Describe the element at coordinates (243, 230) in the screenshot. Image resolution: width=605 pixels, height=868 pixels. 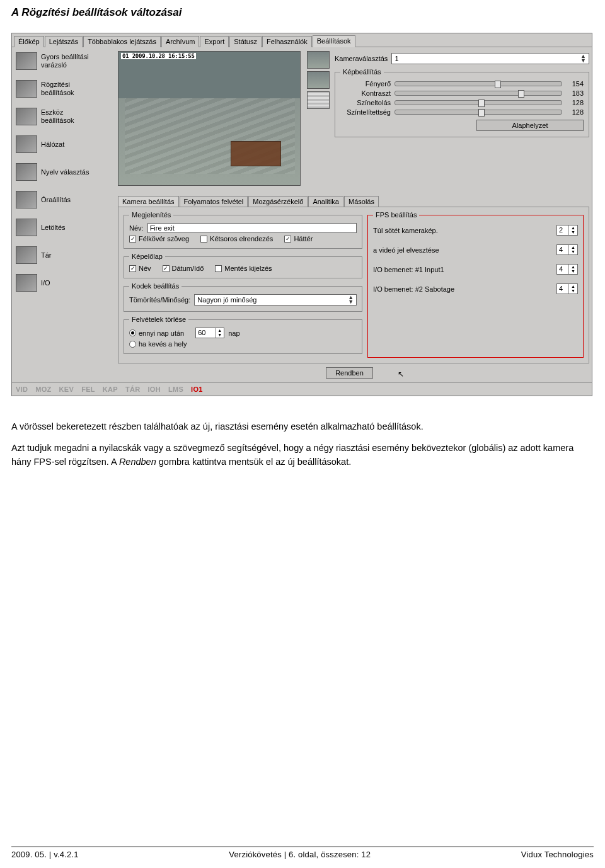
I see `display-fieldset: Megjelenítés Név: ✓Félkövér szöveg Kétso…` at that location.